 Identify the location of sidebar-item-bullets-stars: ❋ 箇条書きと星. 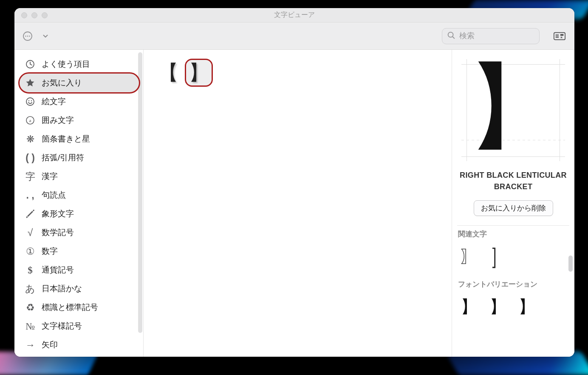
(79, 139).